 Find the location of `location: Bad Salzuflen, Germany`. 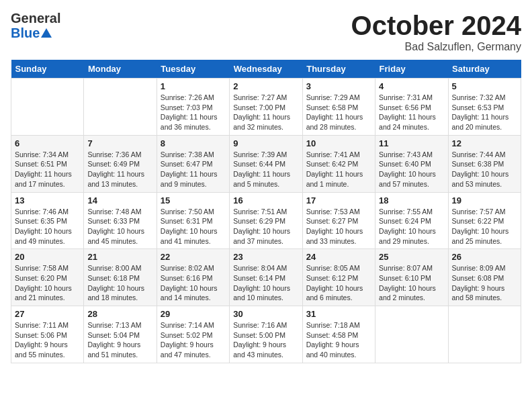

location: Bad Salzuflen, Germany is located at coordinates (437, 47).